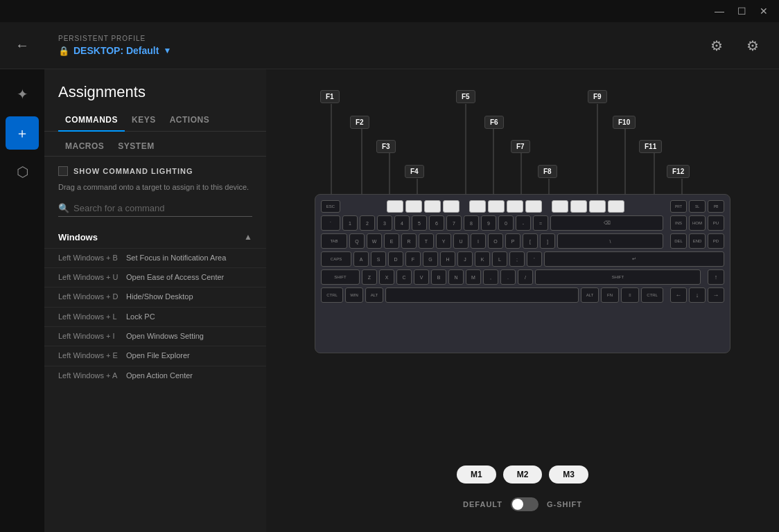 This screenshot has width=779, height=532. What do you see at coordinates (478, 241) in the screenshot?
I see `key-i: I` at bounding box center [478, 241].